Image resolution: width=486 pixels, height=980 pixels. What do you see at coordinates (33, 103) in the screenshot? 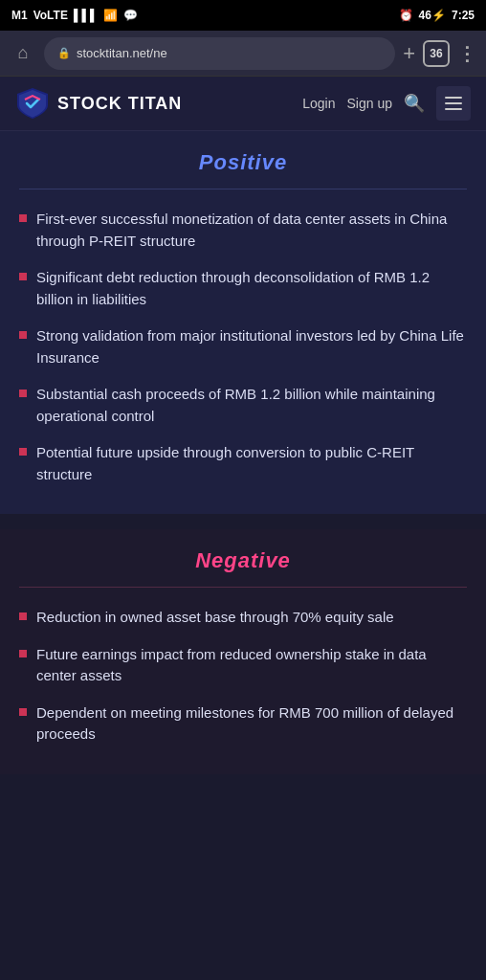
I see `logo-shield-icon` at bounding box center [33, 103].